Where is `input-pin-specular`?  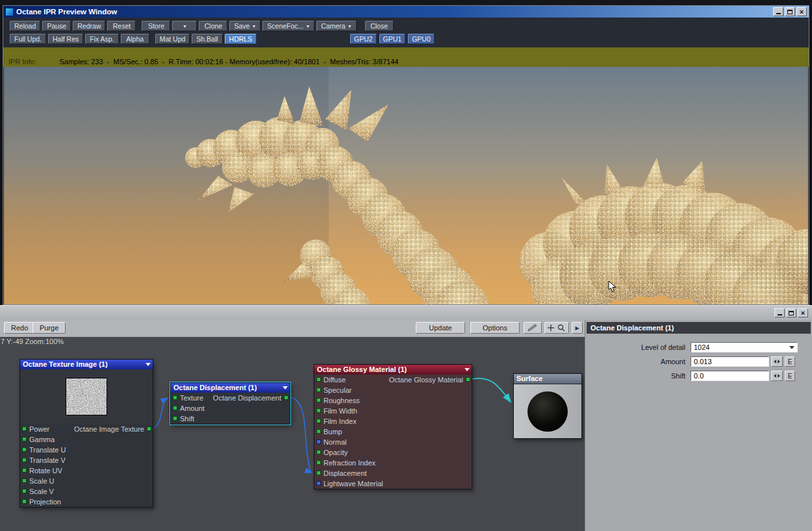
input-pin-specular is located at coordinates (318, 389).